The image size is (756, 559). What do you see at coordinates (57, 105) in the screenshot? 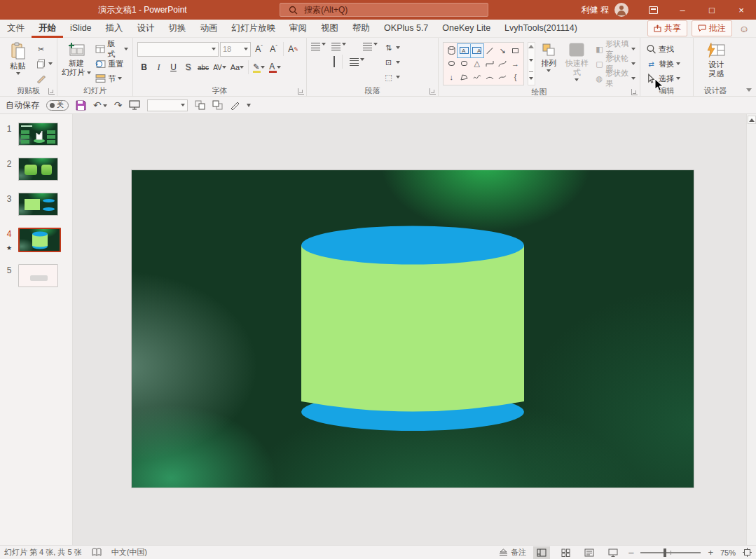
I see `autosave-toggle: 关` at bounding box center [57, 105].